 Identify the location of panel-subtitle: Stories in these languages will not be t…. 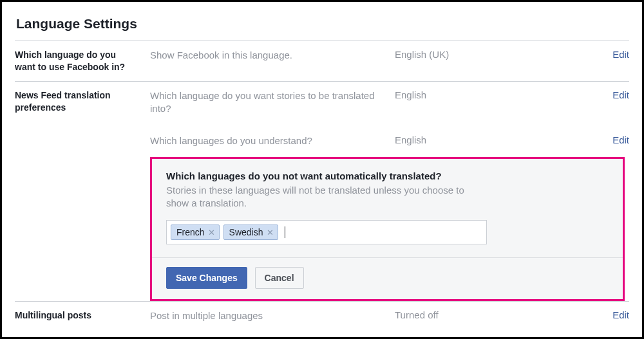
(327, 197).